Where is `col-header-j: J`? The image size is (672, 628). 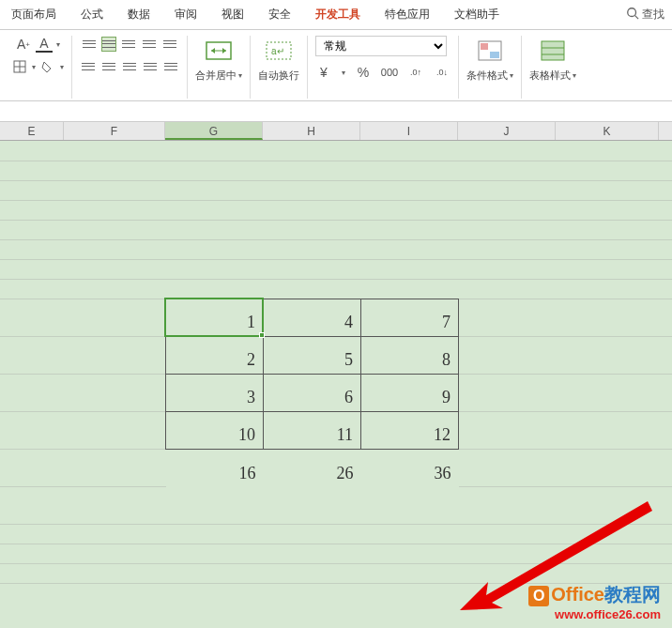
col-header-j: J is located at coordinates (507, 131).